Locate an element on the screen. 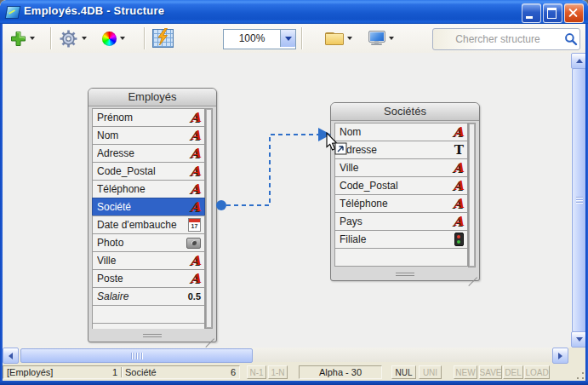 This screenshot has height=385, width=588. table-title: Employés is located at coordinates (152, 97).